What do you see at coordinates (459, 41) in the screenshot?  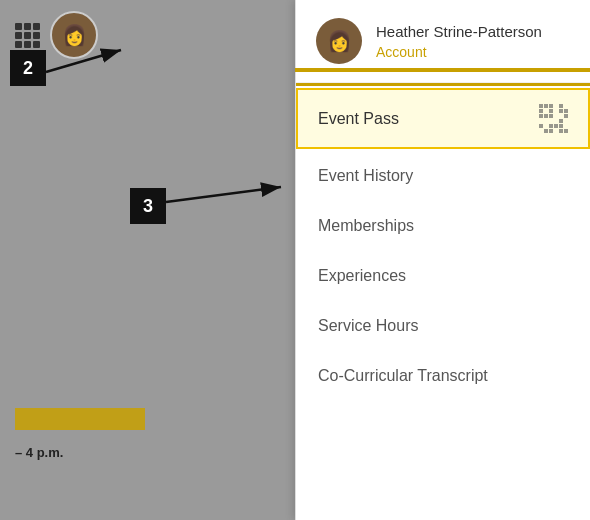 I see `user-info: Heather Strine-Patterson Account` at bounding box center [459, 41].